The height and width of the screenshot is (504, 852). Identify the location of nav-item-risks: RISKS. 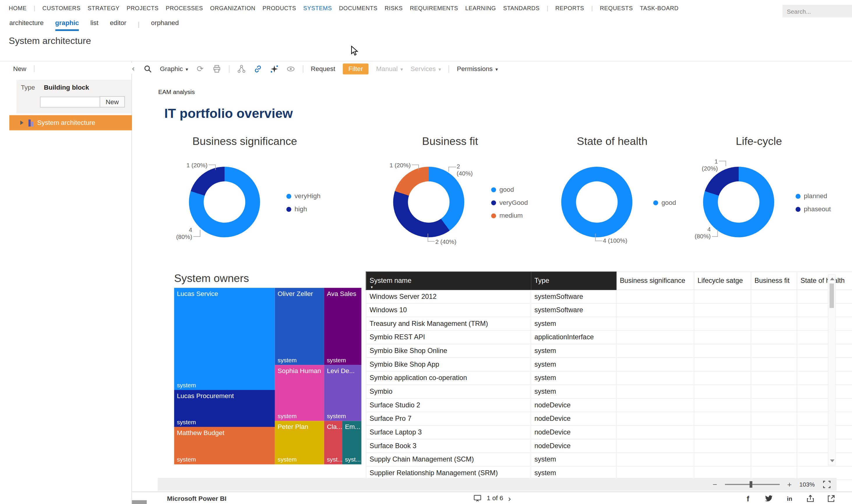
(394, 8).